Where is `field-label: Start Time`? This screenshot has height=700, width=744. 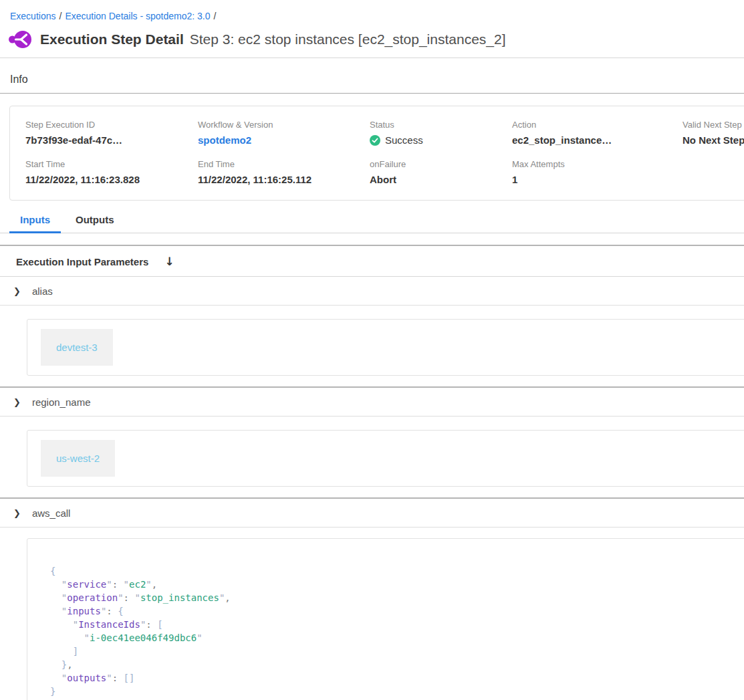 field-label: Start Time is located at coordinates (112, 164).